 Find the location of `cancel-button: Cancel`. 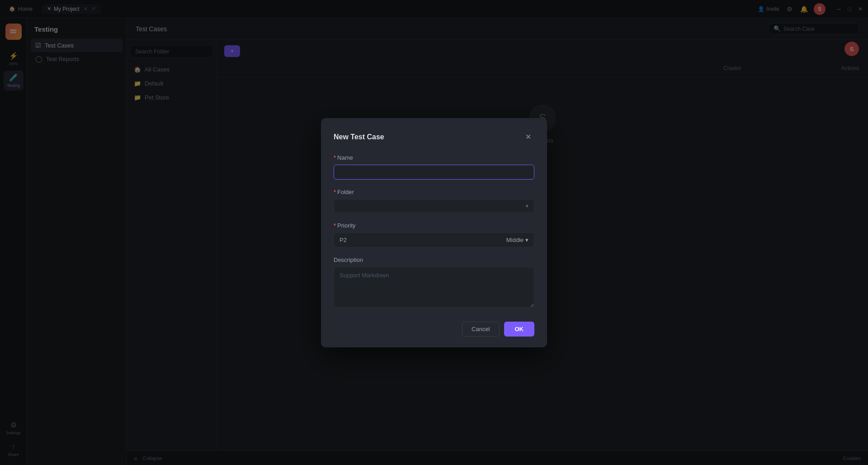

cancel-button: Cancel is located at coordinates (481, 329).